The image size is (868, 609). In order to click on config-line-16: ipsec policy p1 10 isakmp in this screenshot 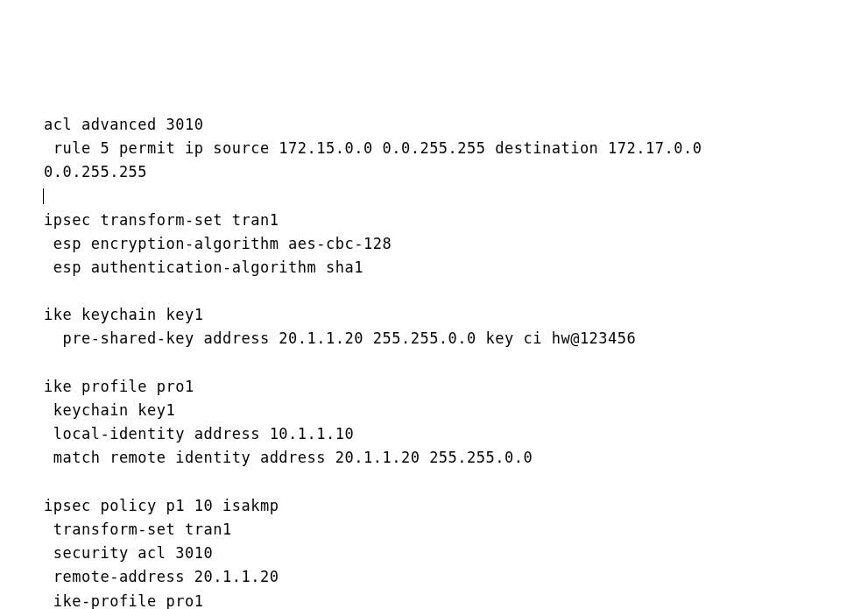, I will do `click(161, 506)`.